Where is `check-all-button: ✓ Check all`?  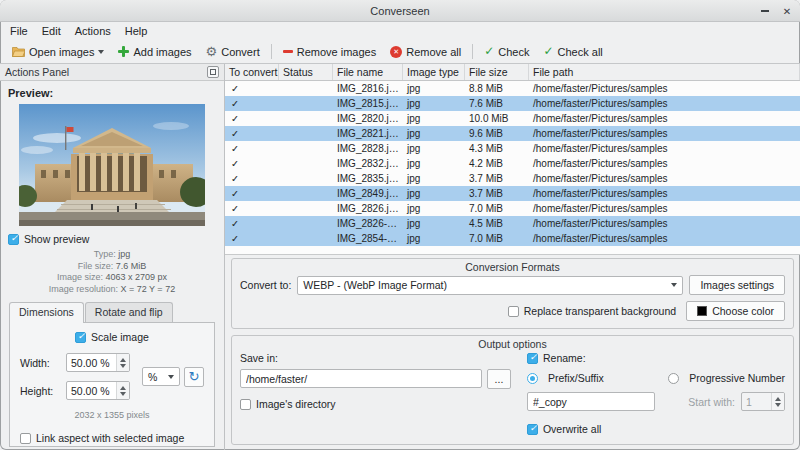
check-all-button: ✓ Check all is located at coordinates (572, 52).